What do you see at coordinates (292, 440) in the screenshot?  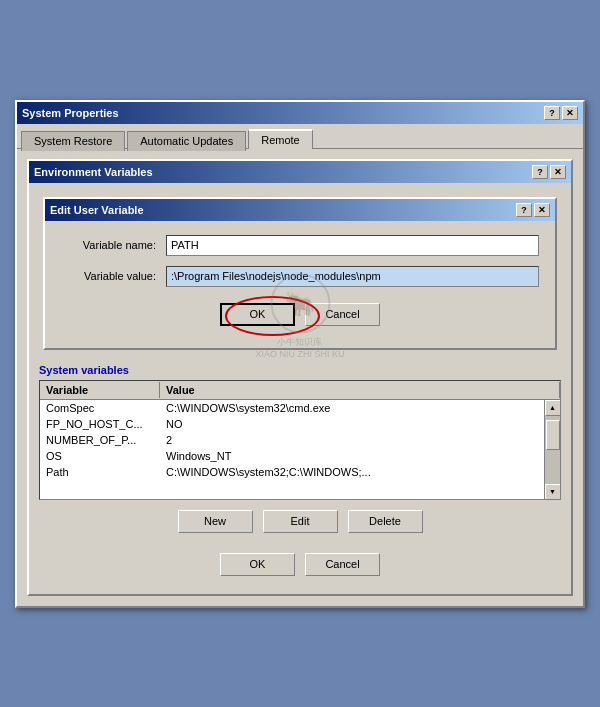 I see `table-rows: ComSpec C:\WINDOWS\system32\cmd.exe FP_N…` at bounding box center [292, 440].